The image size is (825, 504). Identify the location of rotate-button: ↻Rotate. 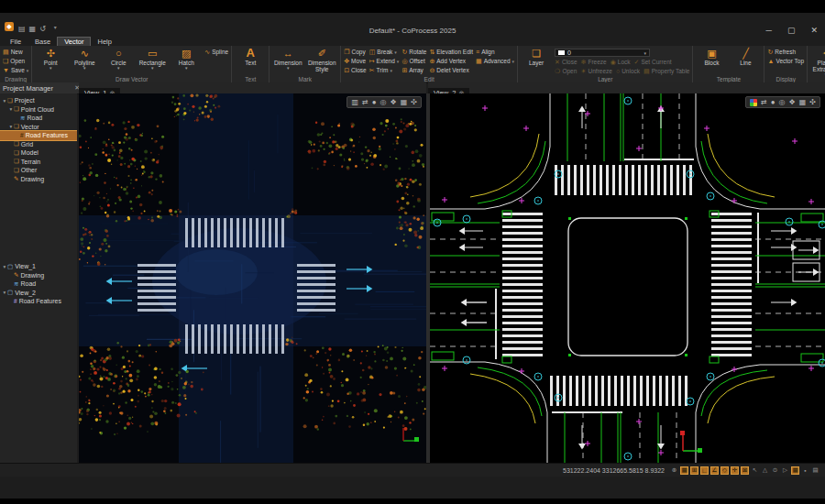
(414, 52).